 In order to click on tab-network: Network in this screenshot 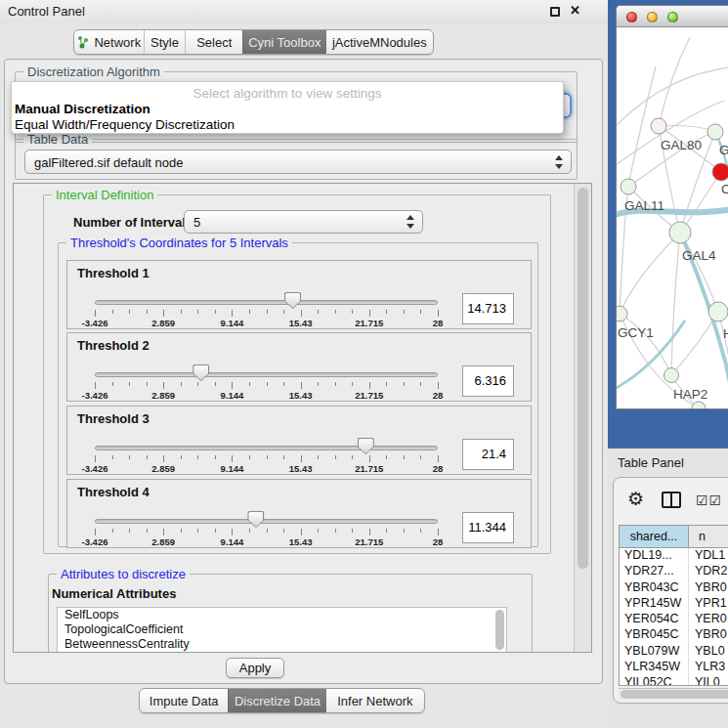, I will do `click(109, 42)`.